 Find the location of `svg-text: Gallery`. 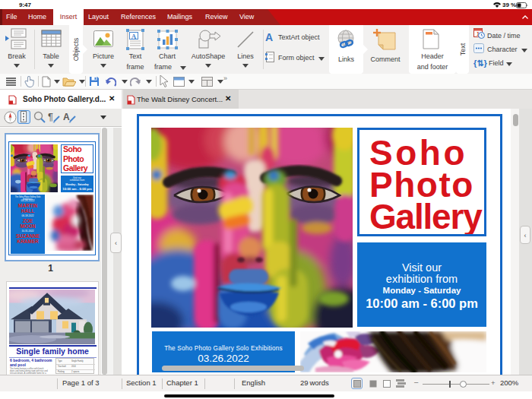

svg-text: Gallery is located at coordinates (426, 216).